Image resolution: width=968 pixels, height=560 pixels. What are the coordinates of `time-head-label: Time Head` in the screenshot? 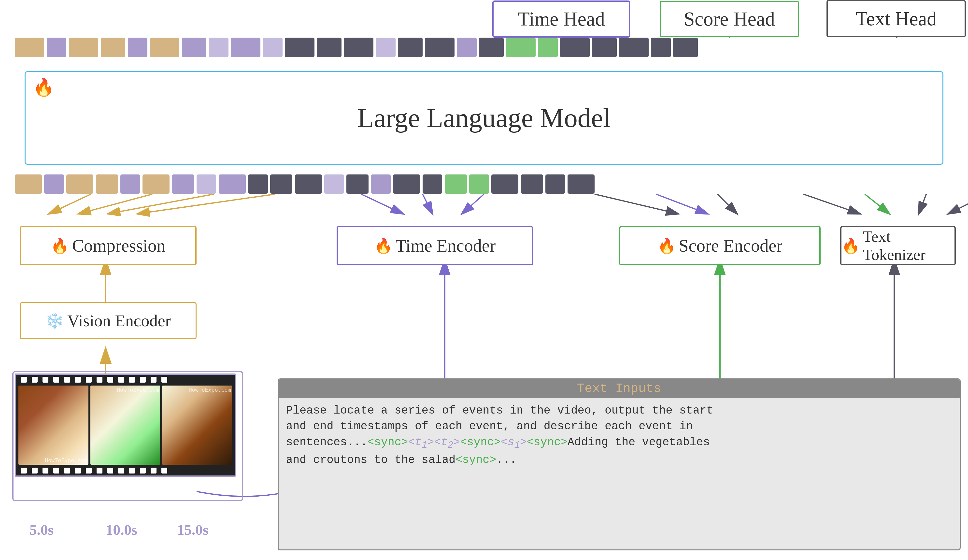 It's located at (562, 19).